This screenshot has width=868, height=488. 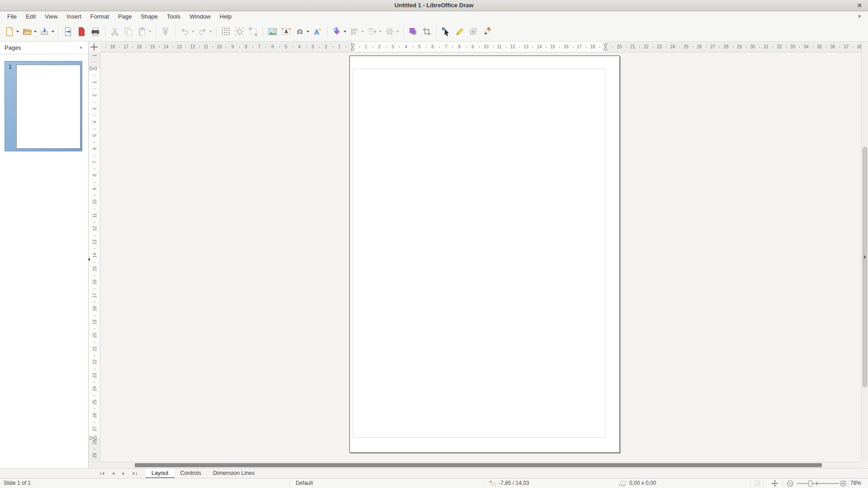 I want to click on first-slide-button, so click(x=102, y=474).